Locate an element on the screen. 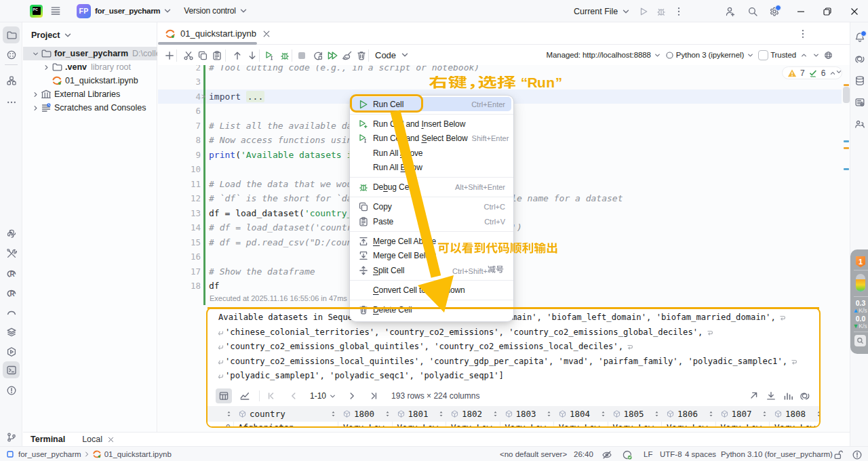 The image size is (868, 461). reader-mode-icon is located at coordinates (607, 455).